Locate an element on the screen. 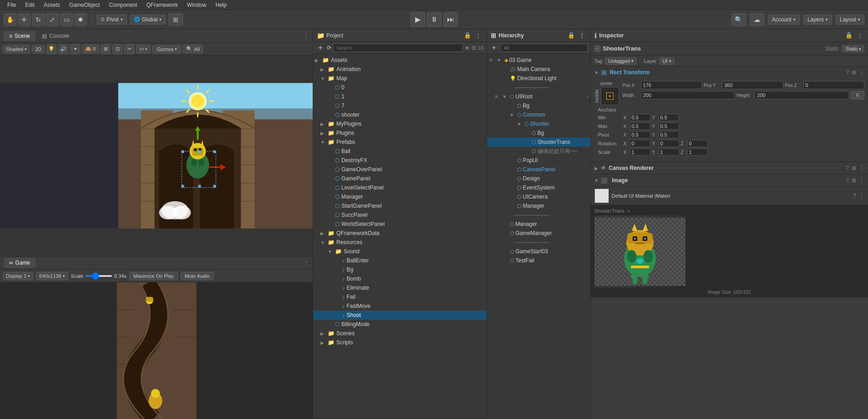  shaded-dropdown: Shaded is located at coordinates (16, 49).